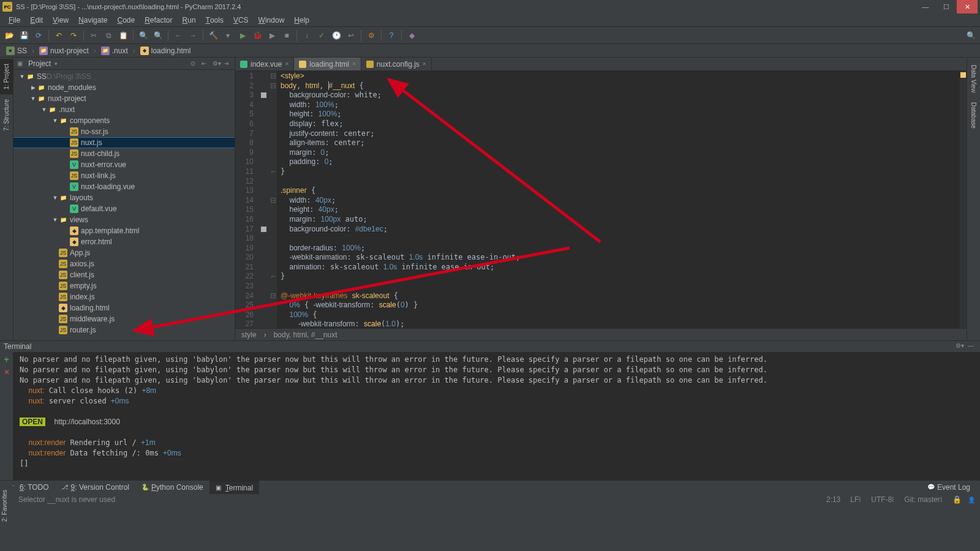  Describe the element at coordinates (123, 36) in the screenshot. I see `paste-icon: 📋` at that location.